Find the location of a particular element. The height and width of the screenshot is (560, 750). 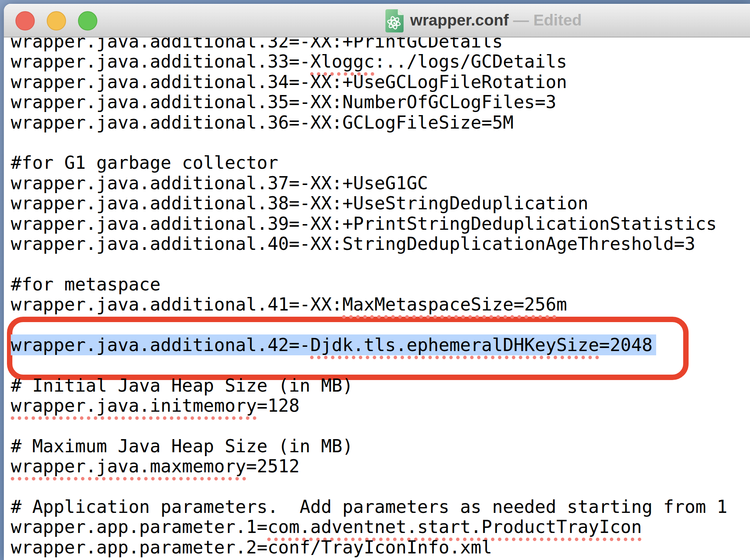

minimize-button is located at coordinates (56, 21).